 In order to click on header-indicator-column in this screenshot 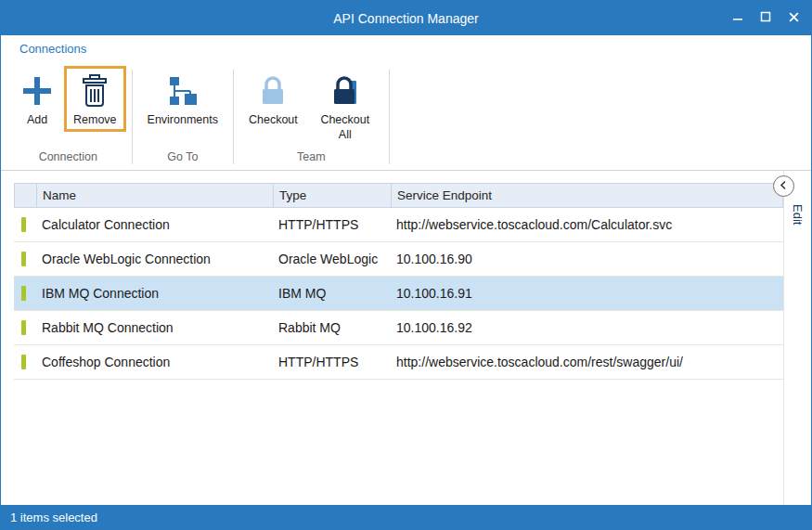, I will do `click(26, 195)`.